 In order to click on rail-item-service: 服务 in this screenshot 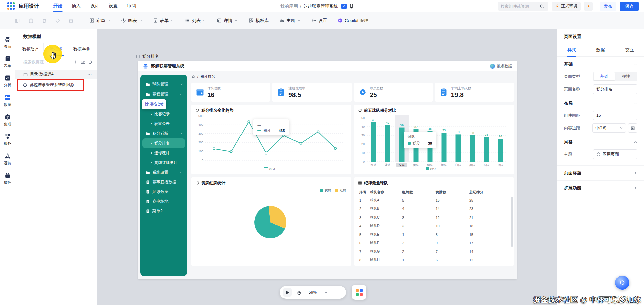, I will do `click(8, 139)`.